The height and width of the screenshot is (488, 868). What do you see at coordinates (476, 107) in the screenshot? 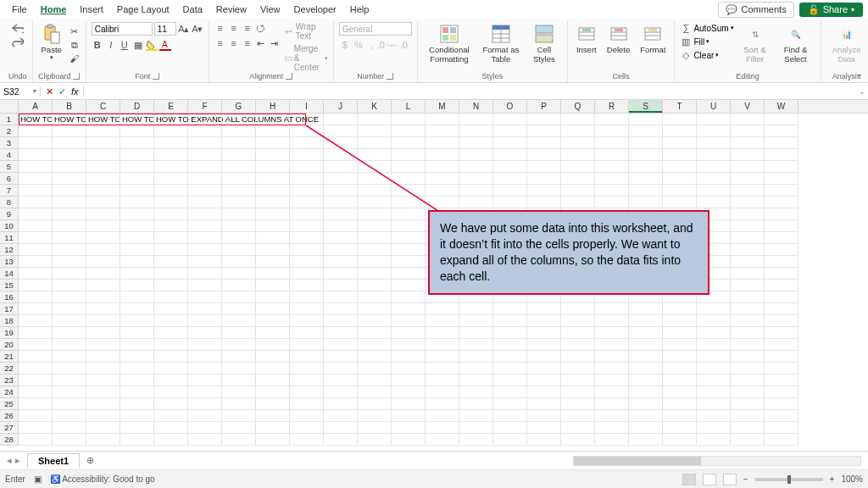
I see `column-header-N: N` at bounding box center [476, 107].